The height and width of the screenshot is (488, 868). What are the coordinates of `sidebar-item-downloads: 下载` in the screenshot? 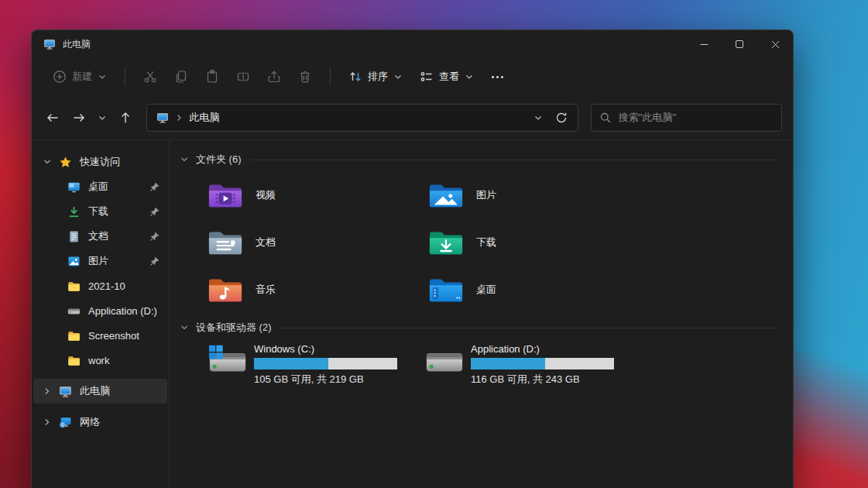 It's located at (101, 211).